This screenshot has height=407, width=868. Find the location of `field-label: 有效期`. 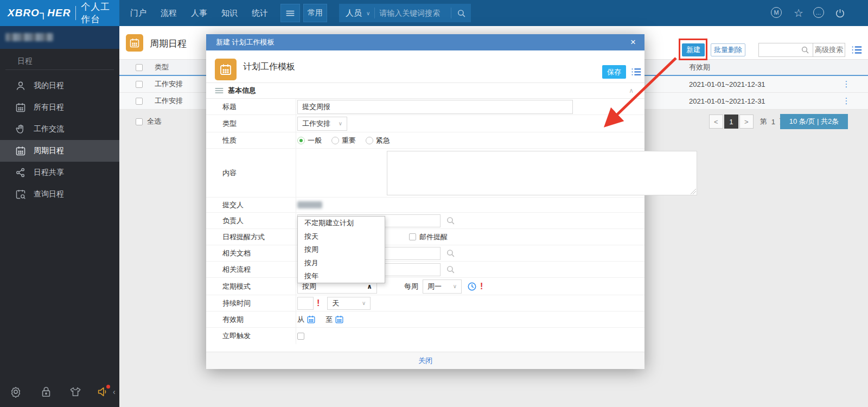

field-label: 有效期 is located at coordinates (251, 320).